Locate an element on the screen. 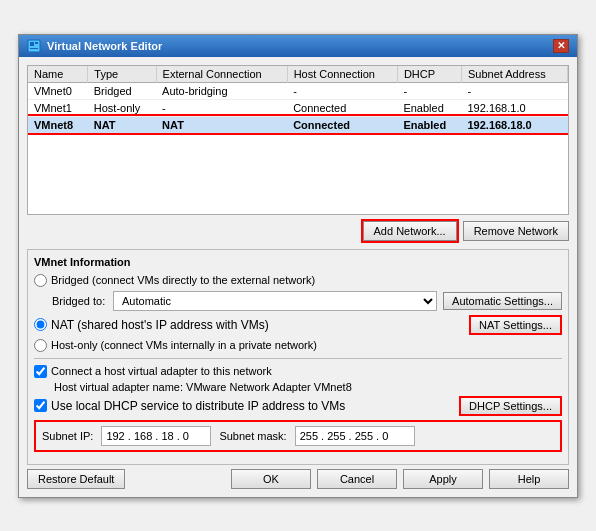 Image resolution: width=596 pixels, height=531 pixels. col-type: Type is located at coordinates (122, 74).